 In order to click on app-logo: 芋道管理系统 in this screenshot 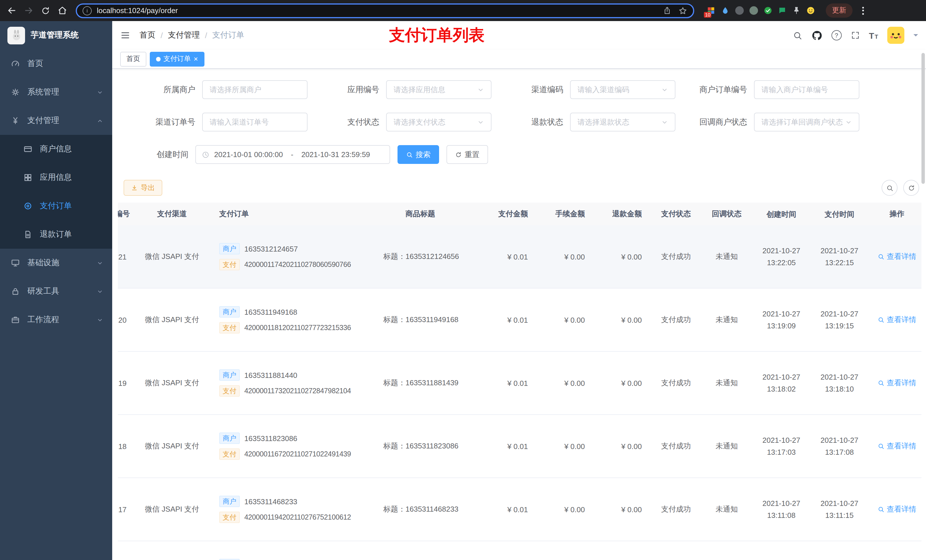, I will do `click(56, 35)`.